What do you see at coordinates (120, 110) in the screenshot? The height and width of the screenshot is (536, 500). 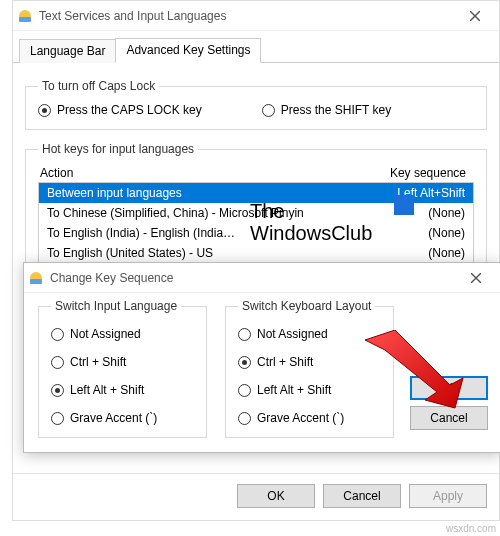 I see `radio-caps-lock-key: Press the CAPS LOCK key` at bounding box center [120, 110].